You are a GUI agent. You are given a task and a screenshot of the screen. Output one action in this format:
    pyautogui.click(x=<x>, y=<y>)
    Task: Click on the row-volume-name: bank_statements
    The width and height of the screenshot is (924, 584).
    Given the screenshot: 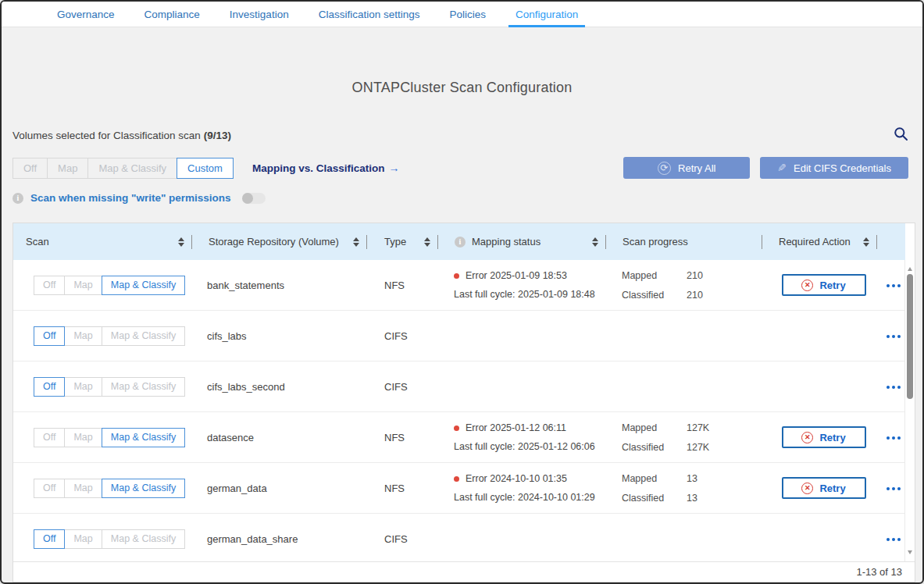 What is the action you would take?
    pyautogui.click(x=284, y=286)
    